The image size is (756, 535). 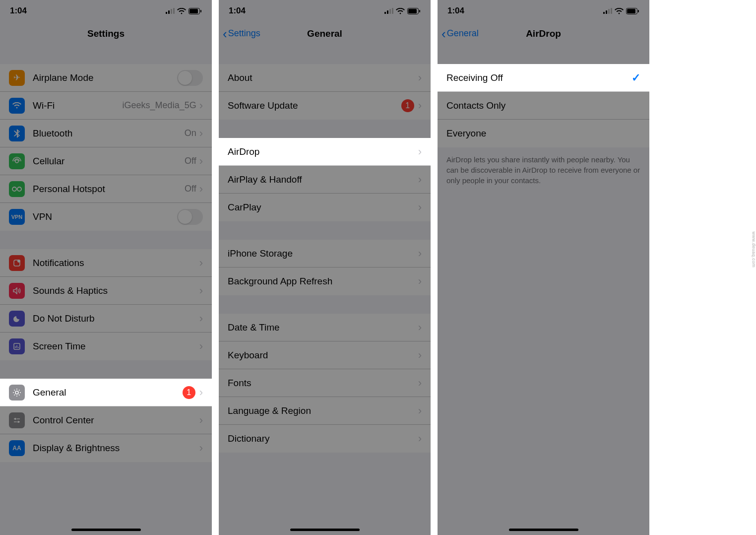 I want to click on row-screen-time: Screen Time ›, so click(x=106, y=346).